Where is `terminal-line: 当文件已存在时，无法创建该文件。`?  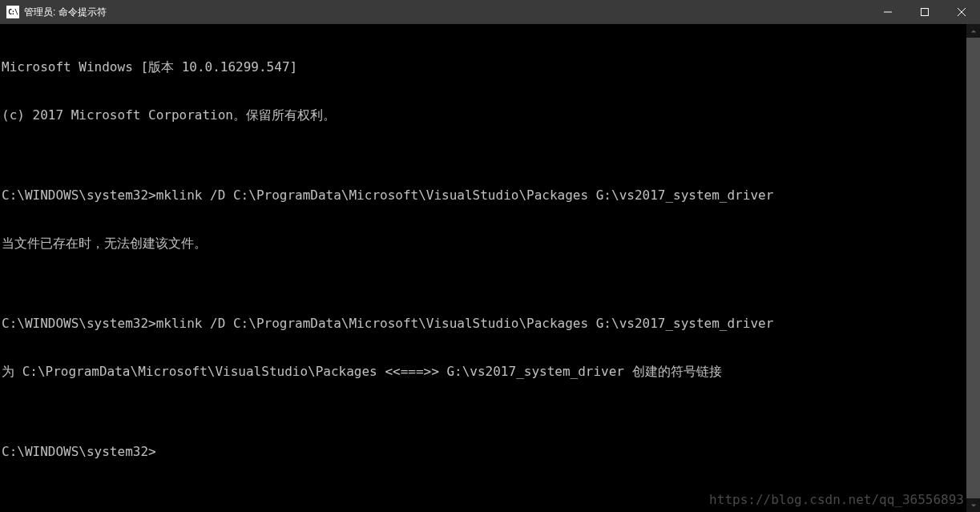 terminal-line: 当文件已存在时，无法创建该文件。 is located at coordinates (484, 244).